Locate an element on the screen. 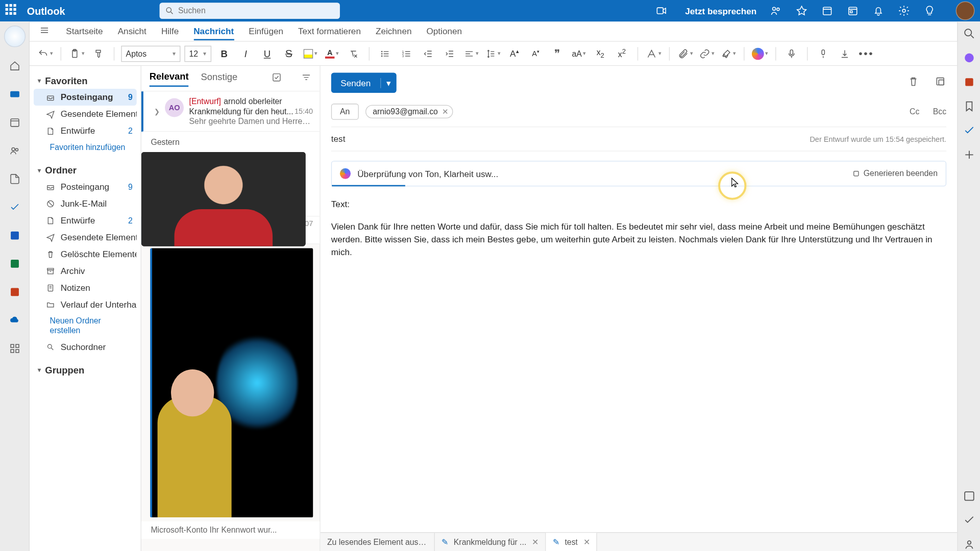 The height and width of the screenshot is (551, 980). strike-icon: S is located at coordinates (289, 54).